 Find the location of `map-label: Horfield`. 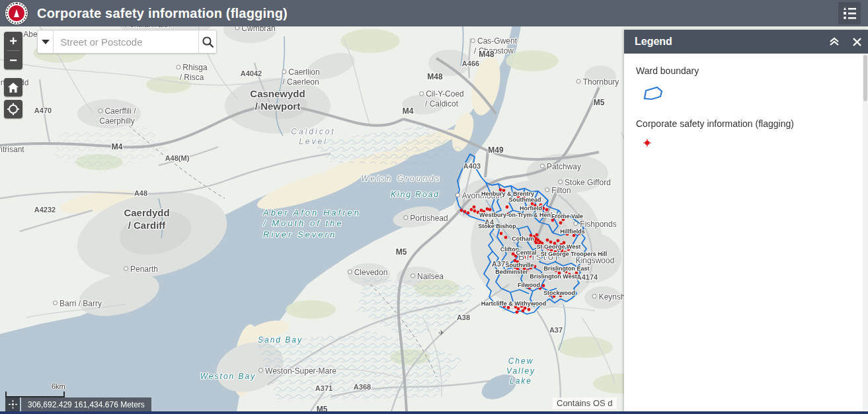

map-label: Horfield is located at coordinates (531, 209).